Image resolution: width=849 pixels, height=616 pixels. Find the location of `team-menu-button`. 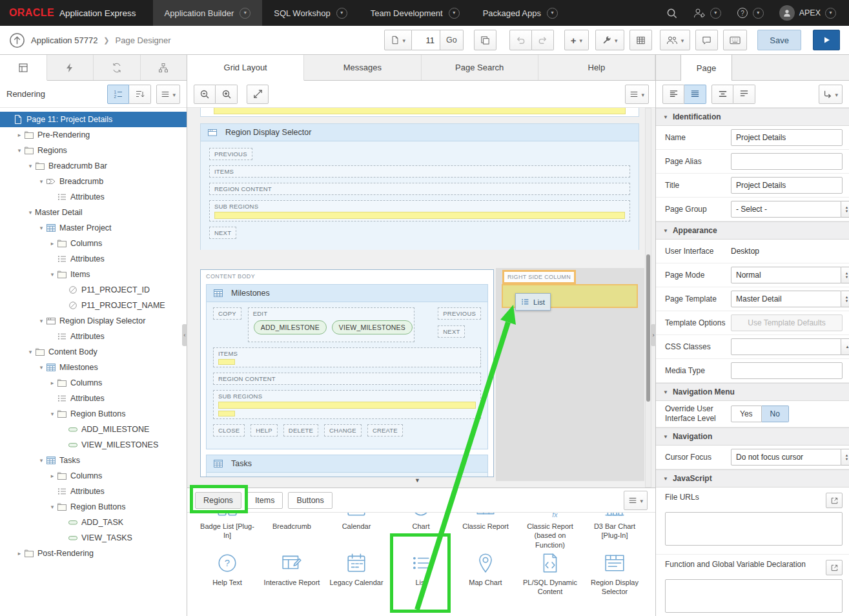

team-menu-button is located at coordinates (675, 40).